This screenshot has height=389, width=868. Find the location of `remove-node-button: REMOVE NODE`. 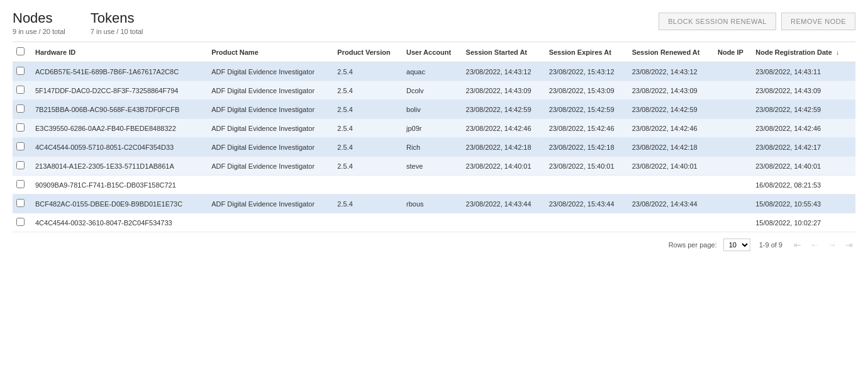

remove-node-button: REMOVE NODE is located at coordinates (818, 21).